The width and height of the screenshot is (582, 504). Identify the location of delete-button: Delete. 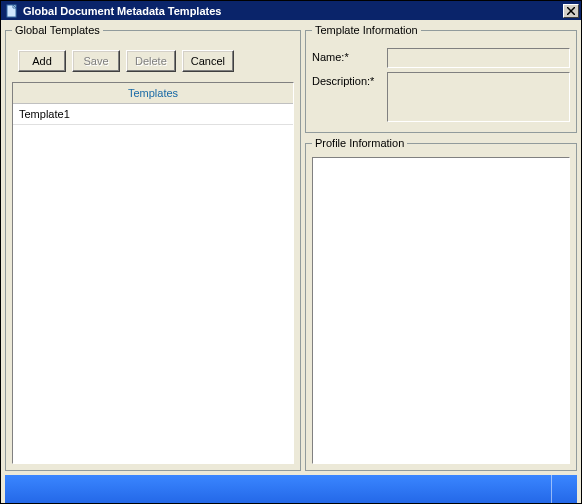
(151, 61).